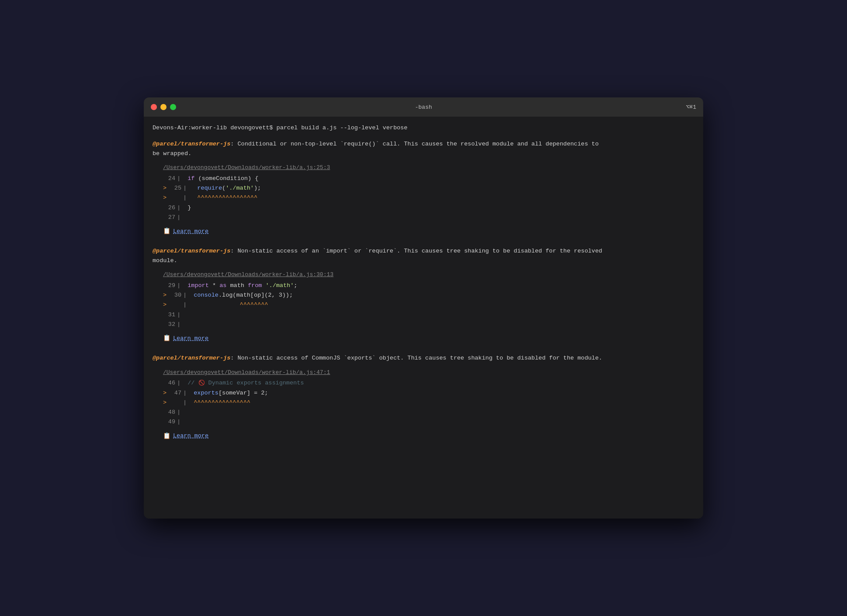  I want to click on line-content: // 🚫 Dynamic exports assignments, so click(244, 383).